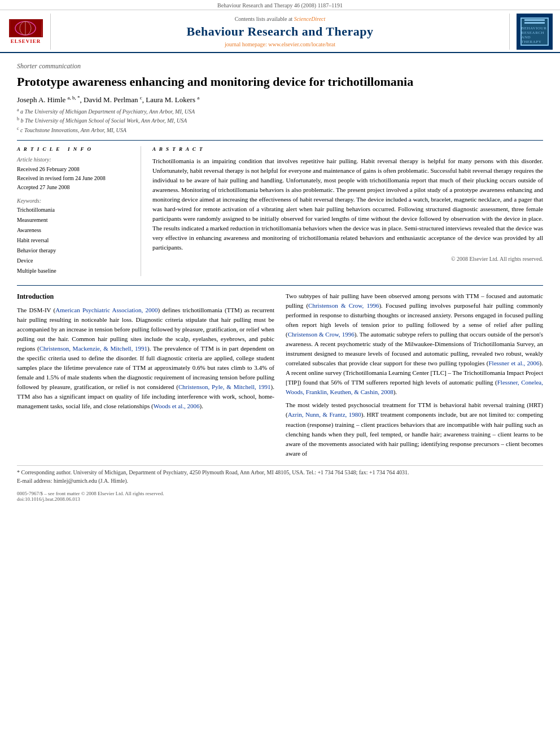  What do you see at coordinates (310, 19) in the screenshot?
I see `sciencedirect-link: ScienceDirect` at bounding box center [310, 19].